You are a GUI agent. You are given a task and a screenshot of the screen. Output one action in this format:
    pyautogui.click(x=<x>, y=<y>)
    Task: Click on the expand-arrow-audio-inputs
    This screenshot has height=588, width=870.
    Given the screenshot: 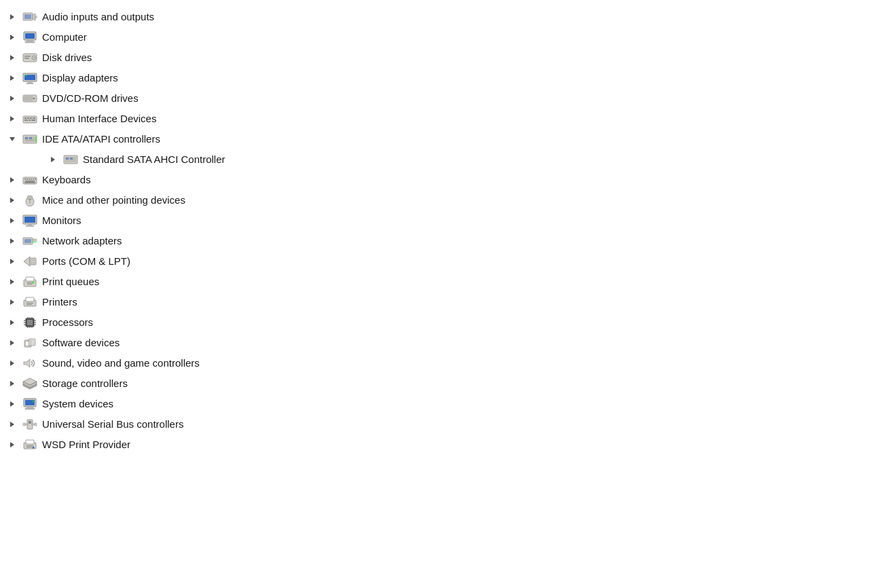 What is the action you would take?
    pyautogui.click(x=12, y=17)
    